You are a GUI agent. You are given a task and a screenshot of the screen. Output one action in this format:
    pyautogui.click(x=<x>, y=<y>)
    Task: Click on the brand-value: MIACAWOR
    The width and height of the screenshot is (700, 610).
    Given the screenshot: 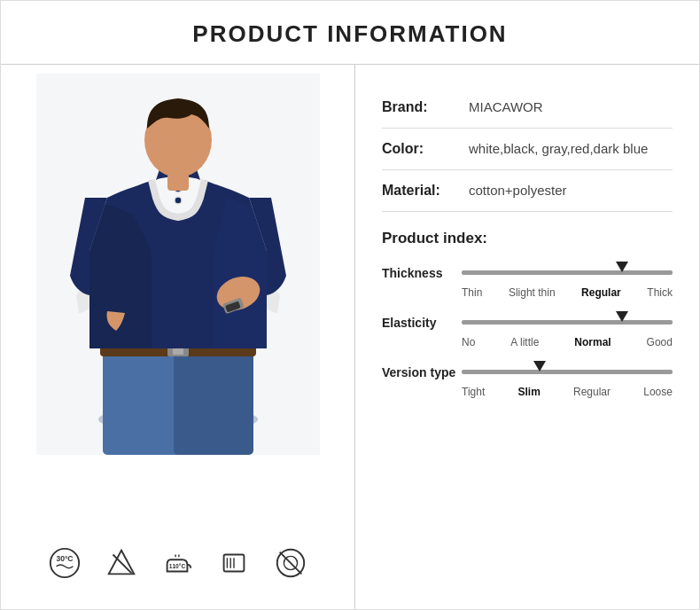 What is the action you would take?
    pyautogui.click(x=506, y=106)
    